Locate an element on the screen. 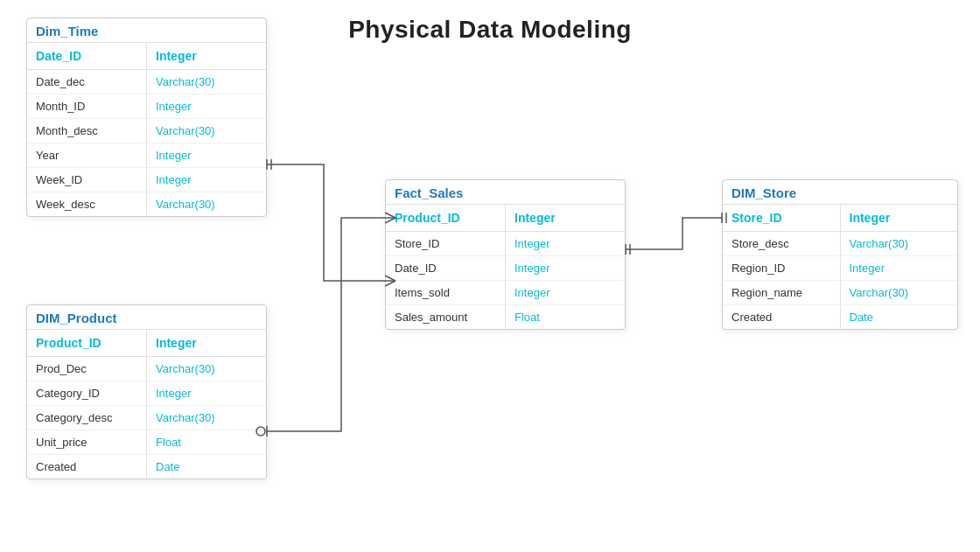 Image resolution: width=980 pixels, height=552 pixels. fact-sales-table: Fact_Sales Product_ID Integer Store_IDIn… is located at coordinates (506, 255).